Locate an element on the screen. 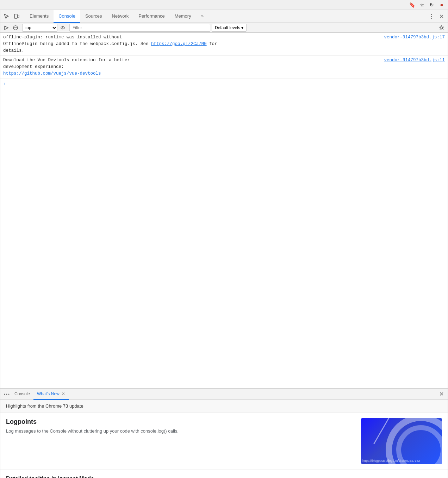 The width and height of the screenshot is (448, 478). whats-new-image: https://blogpostsodoge.et/dranm0447162 is located at coordinates (402, 441).